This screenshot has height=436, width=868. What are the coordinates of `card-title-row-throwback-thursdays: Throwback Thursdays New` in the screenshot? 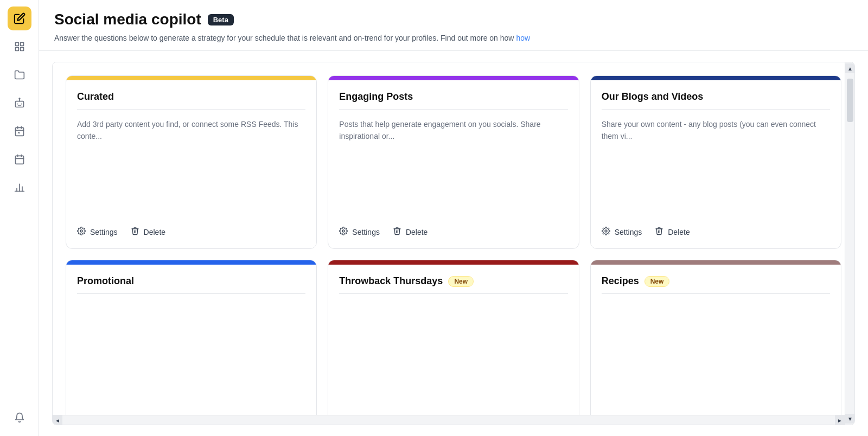 It's located at (454, 281).